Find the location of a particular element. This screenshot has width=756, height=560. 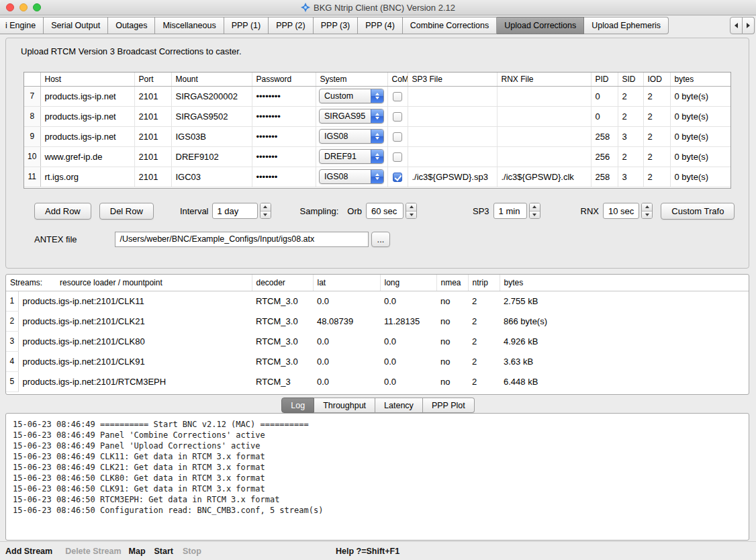

delete-stream-button: Delete Stream is located at coordinates (93, 551).